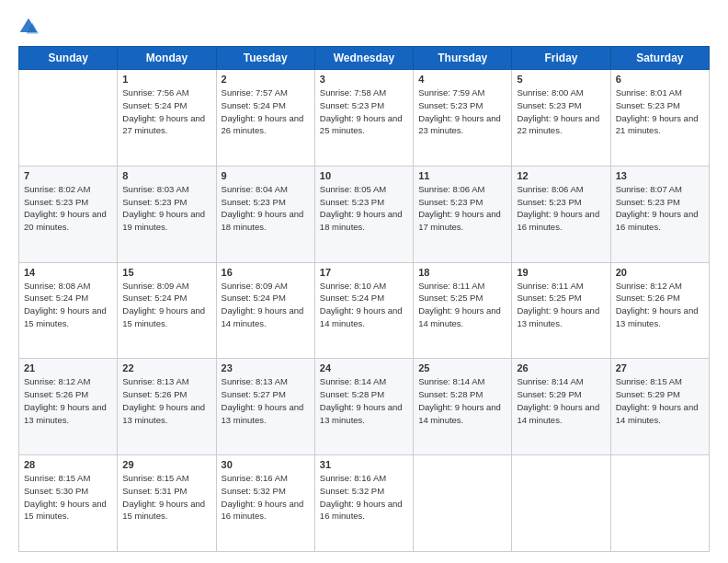  I want to click on day-number: 15, so click(166, 272).